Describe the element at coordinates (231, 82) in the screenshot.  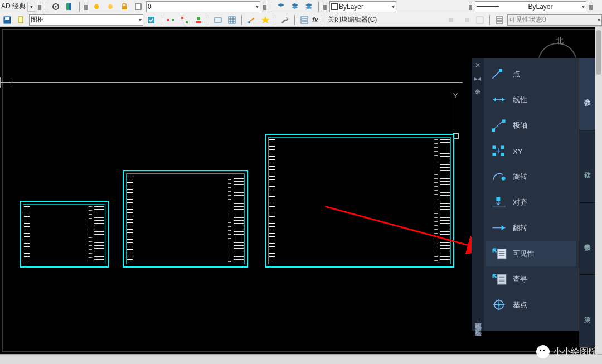
I see `axis-line` at that location.